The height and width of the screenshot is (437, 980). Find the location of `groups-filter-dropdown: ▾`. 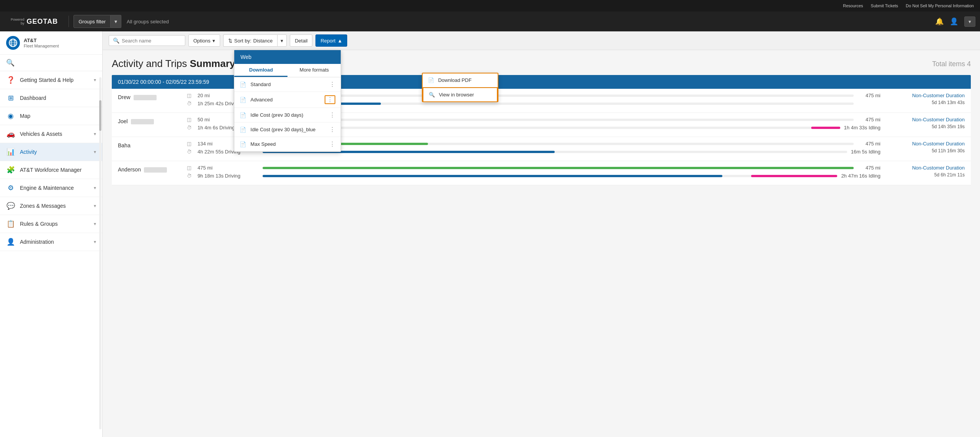

groups-filter-dropdown: ▾ is located at coordinates (116, 21).